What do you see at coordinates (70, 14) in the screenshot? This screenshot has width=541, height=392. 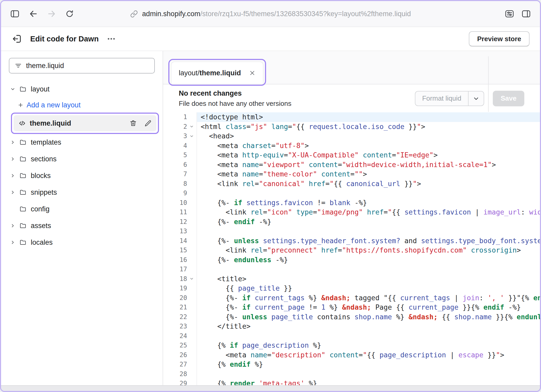 I see `reload-icon` at bounding box center [70, 14].